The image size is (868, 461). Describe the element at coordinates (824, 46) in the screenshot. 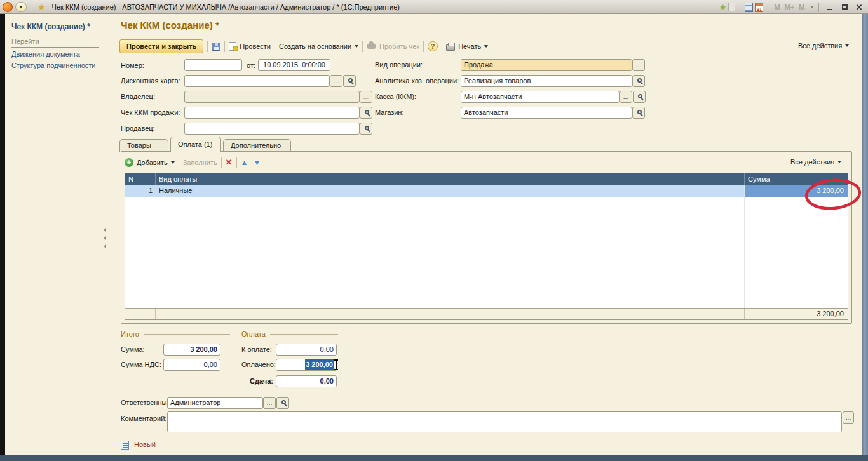

I see `all-actions-button-top: Все действия` at that location.